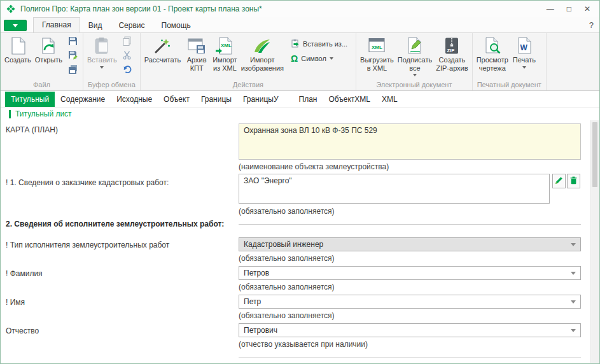 The height and width of the screenshot is (364, 600). Describe the element at coordinates (48, 45) in the screenshot. I see `open-folder-icon` at that location.